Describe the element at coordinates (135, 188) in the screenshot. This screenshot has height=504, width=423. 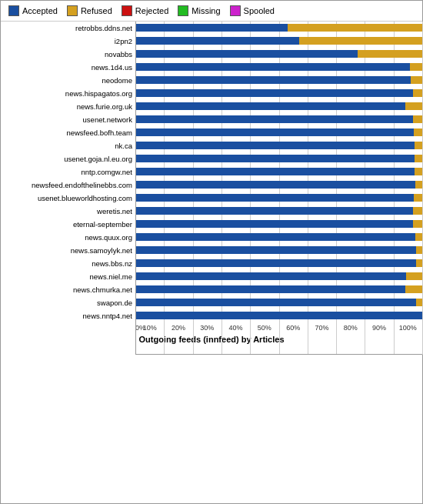
I see `y-axis-line` at that location.